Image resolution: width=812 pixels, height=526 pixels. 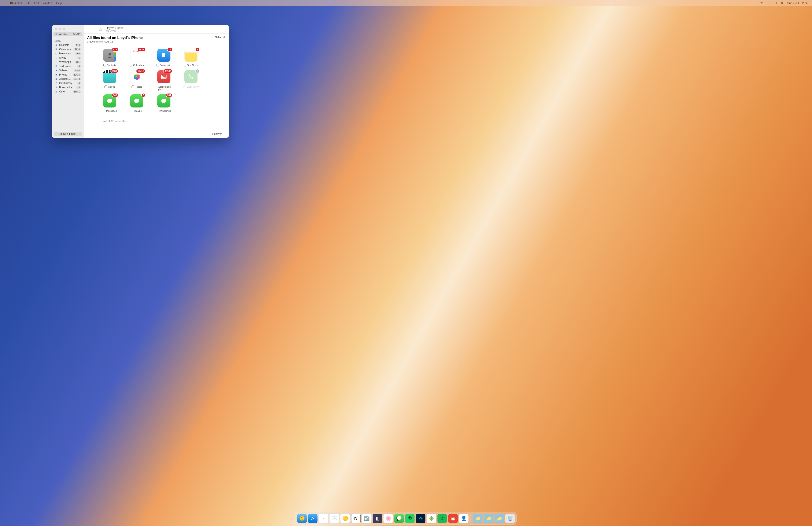 I want to click on fullscreen-window-icon, so click(x=63, y=29).